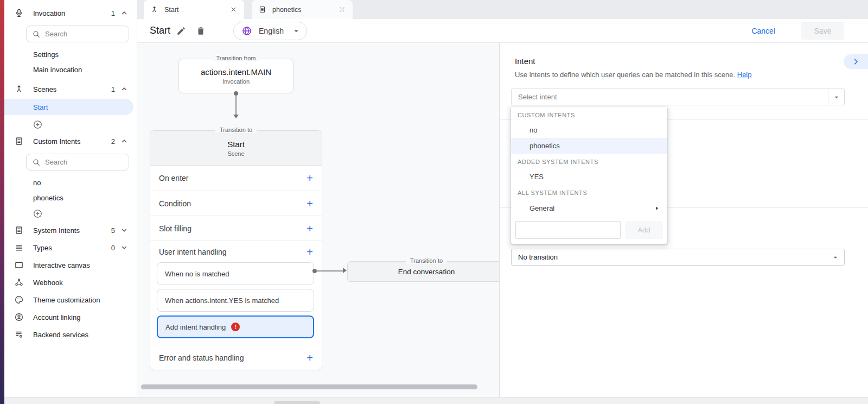 The height and width of the screenshot is (404, 868). What do you see at coordinates (330, 271) in the screenshot?
I see `connector-line` at bounding box center [330, 271].